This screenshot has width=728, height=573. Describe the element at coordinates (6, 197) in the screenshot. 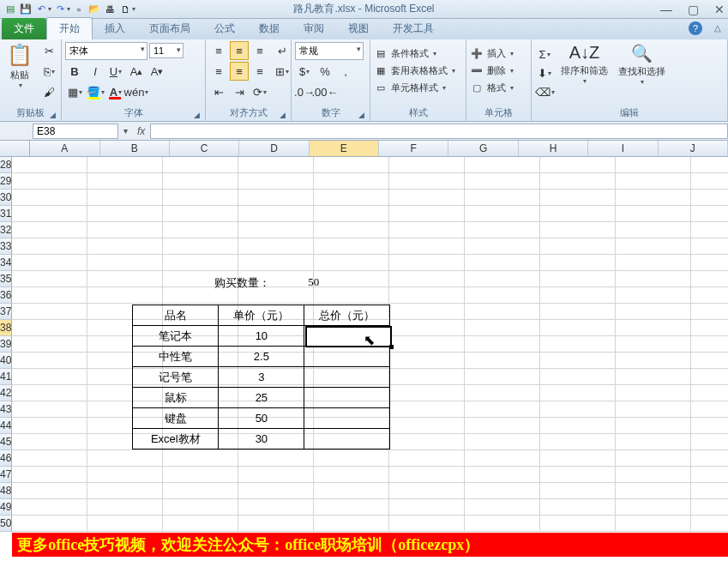

I see `row-header: 30` at that location.